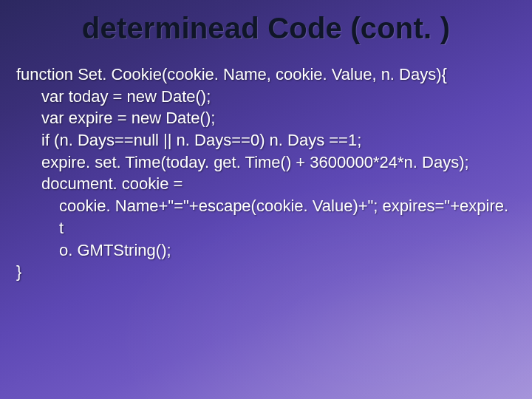 This screenshot has height=399, width=532. What do you see at coordinates (266, 163) in the screenshot?
I see `code-line: expire. set. Time(today. get. Time() + 3…` at bounding box center [266, 163].